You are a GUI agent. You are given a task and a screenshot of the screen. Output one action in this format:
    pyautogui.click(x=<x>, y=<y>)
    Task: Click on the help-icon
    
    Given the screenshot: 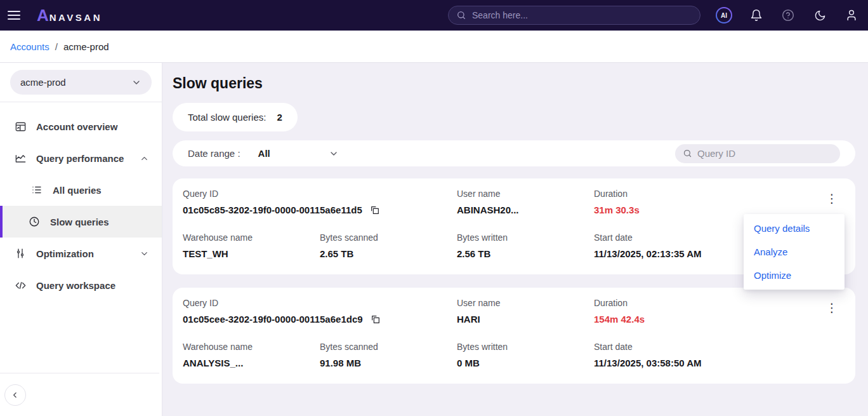 What is the action you would take?
    pyautogui.click(x=788, y=15)
    